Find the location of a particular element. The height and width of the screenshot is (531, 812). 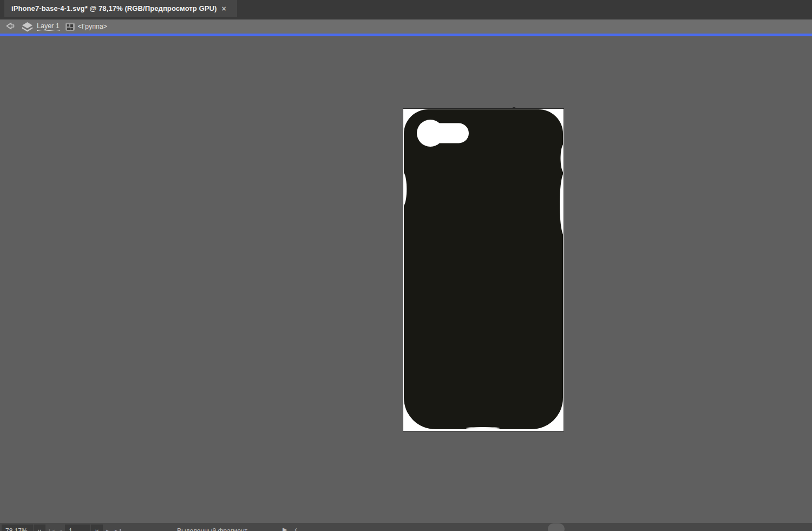

status-bar: 78,17% ∨ ◀ ◀ 1 ∨ ▶ ▶ Выделенный фрагмент… is located at coordinates (406, 527).